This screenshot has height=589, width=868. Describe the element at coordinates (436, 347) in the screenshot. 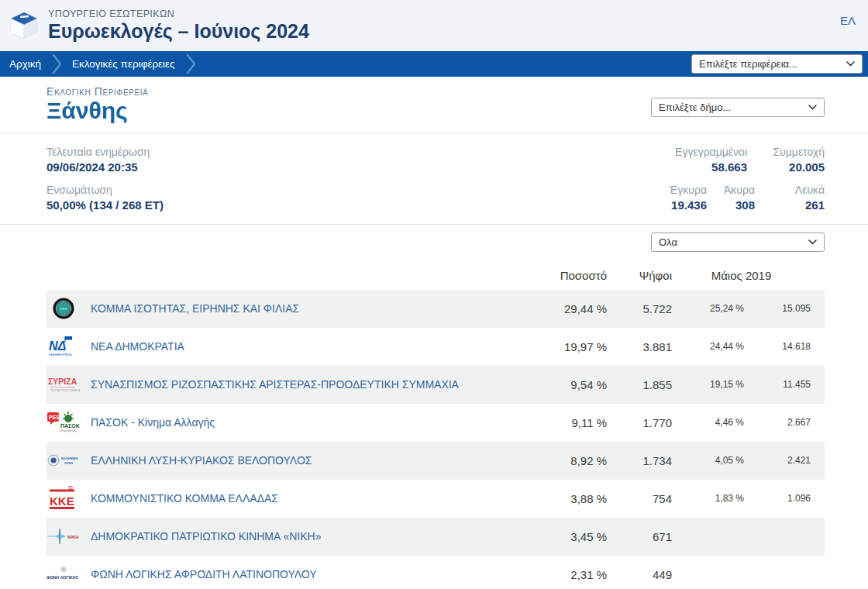

I see `table-row: ΝΔΝΕΑ ΔΗΜΟΚΡΑΤΙΑ ΝΕΑ ΔΗΜΟΚΡΑΤΙΑ 19,97 % …` at that location.